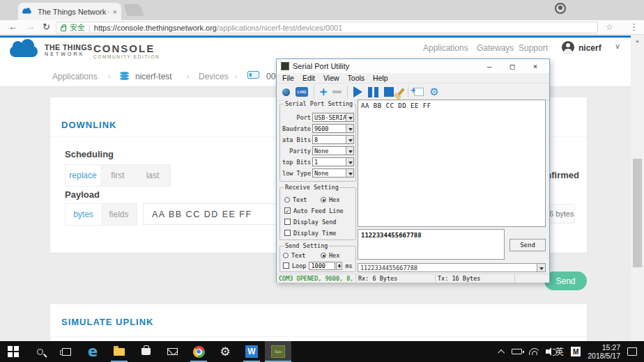 Image resolution: width=644 pixels, height=362 pixels. What do you see at coordinates (517, 352) in the screenshot?
I see `battery-icon` at bounding box center [517, 352].